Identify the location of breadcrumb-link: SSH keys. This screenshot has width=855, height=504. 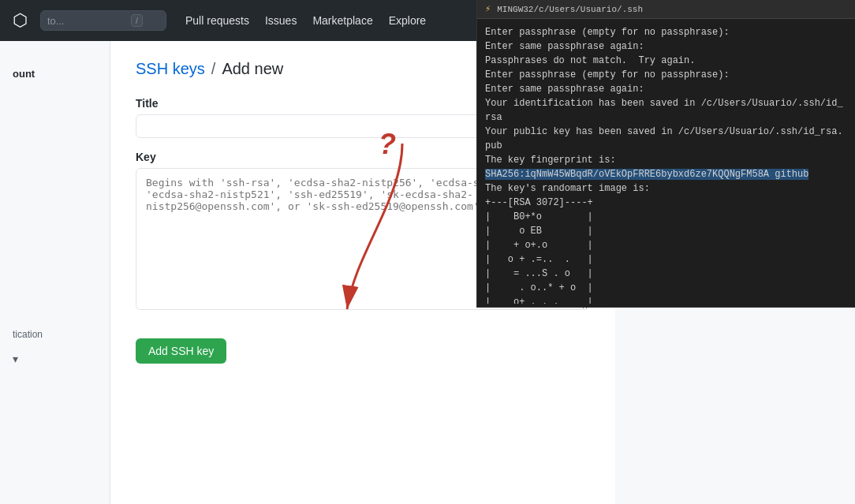
(170, 69).